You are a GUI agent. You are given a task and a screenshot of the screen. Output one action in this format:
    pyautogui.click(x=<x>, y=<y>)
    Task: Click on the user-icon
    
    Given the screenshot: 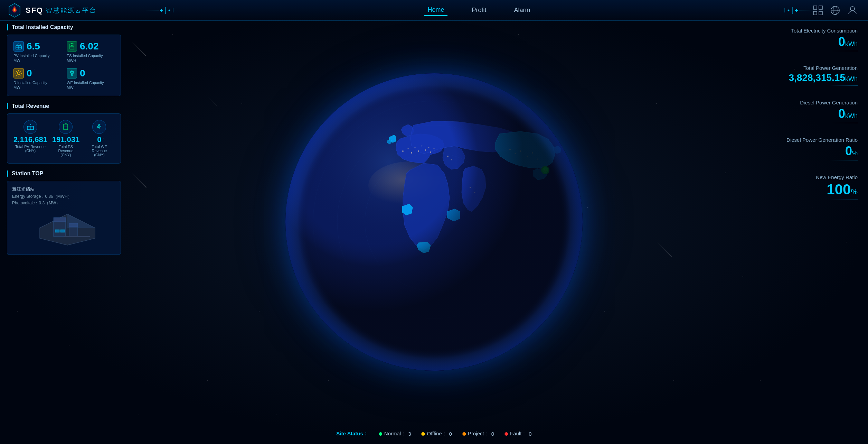 What is the action you would take?
    pyautogui.click(x=852, y=10)
    